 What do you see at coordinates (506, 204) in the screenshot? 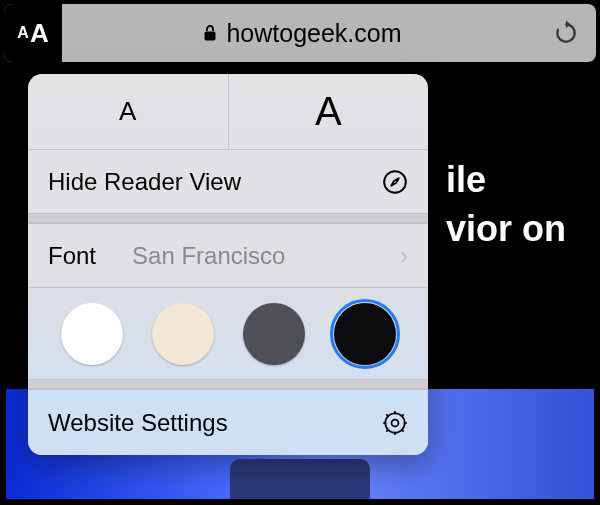
I see `page-headline-fragment: ile vior on` at bounding box center [506, 204].